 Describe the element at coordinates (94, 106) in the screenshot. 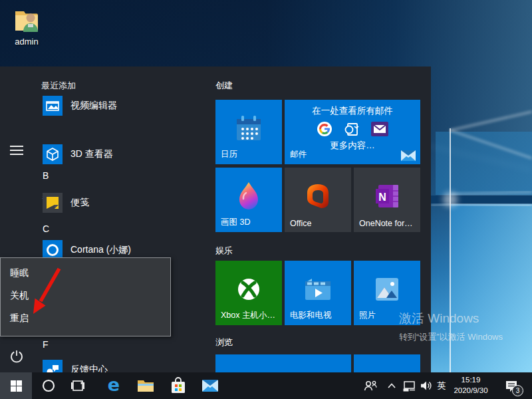

I see `app-label: 视频编辑器` at that location.